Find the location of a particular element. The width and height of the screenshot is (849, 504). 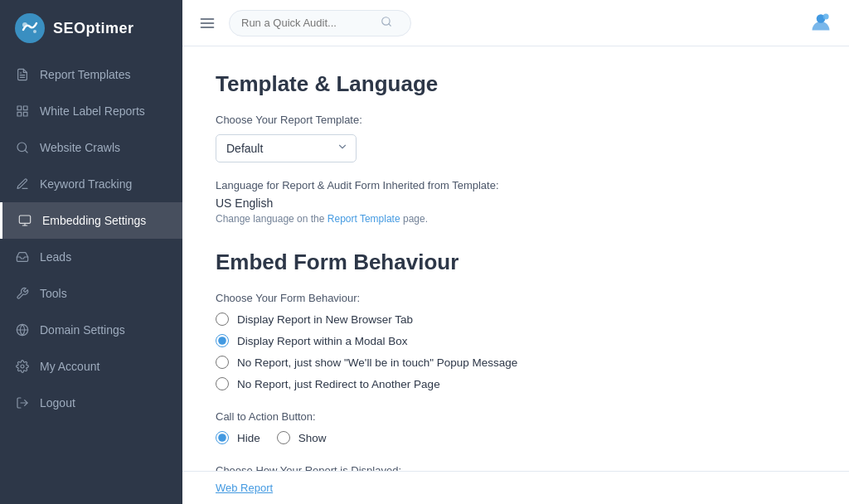

lang-label: Language for Report & Audit Form Inherit… is located at coordinates (516, 186).